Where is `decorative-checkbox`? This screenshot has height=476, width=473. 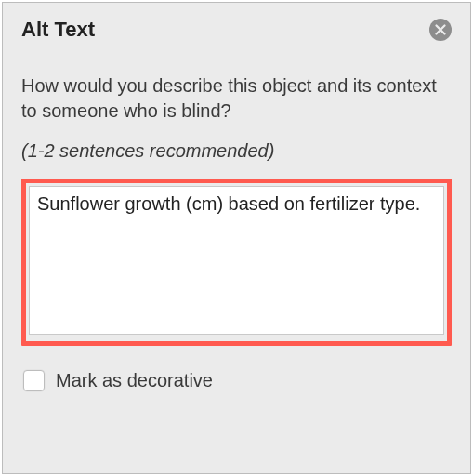
decorative-checkbox is located at coordinates (33, 381).